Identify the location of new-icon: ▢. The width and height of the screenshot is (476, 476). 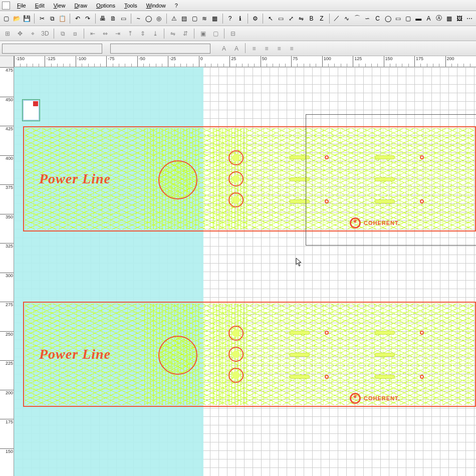
(6, 19).